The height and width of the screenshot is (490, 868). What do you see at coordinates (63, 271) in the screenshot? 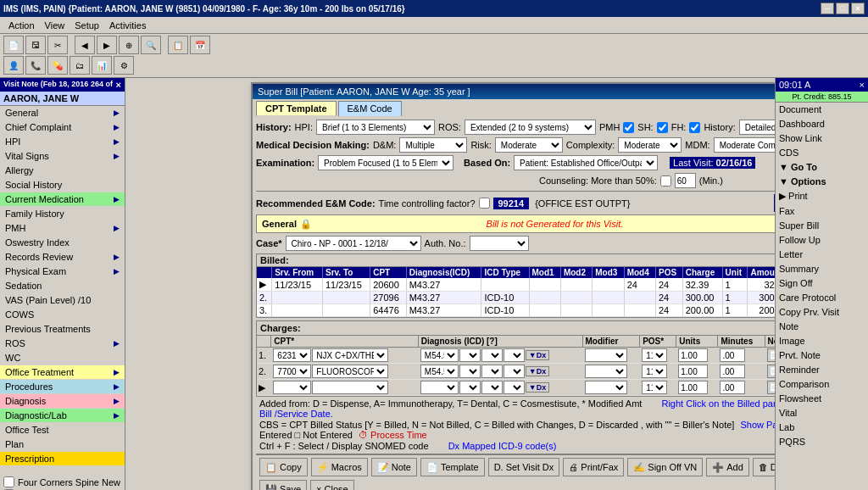
I see `sidebar-item-physical-exam: Physical Exam▶` at bounding box center [63, 271].